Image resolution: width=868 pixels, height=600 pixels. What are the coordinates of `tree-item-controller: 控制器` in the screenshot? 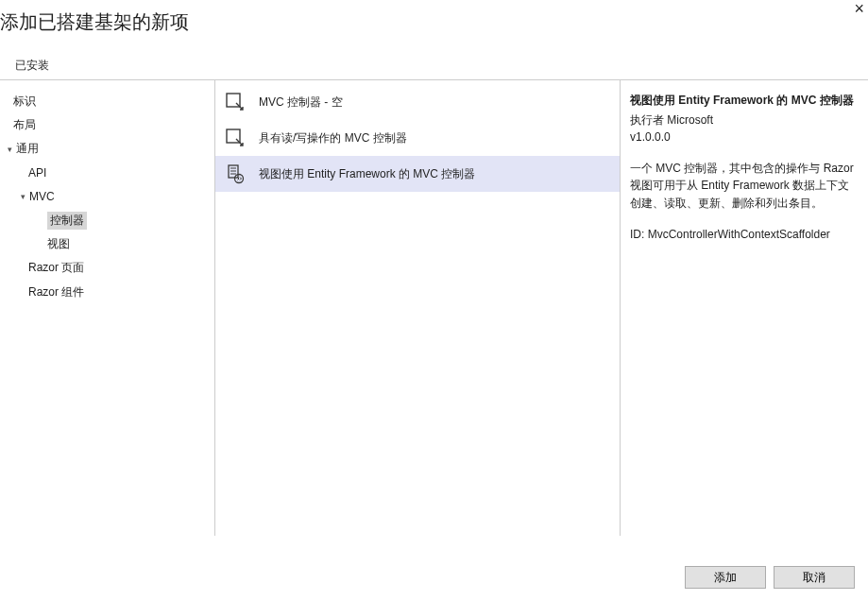 It's located at (108, 221).